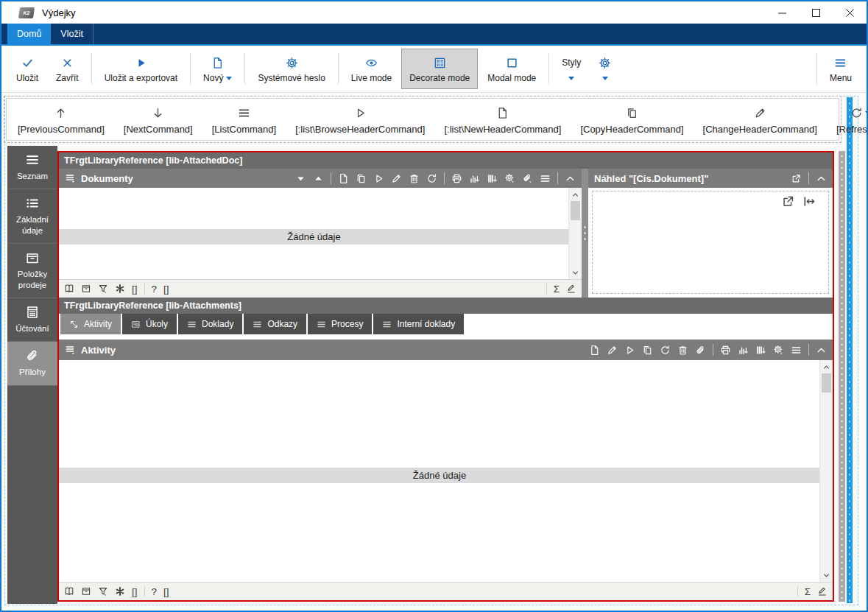 Image resolution: width=868 pixels, height=612 pixels. Describe the element at coordinates (211, 324) in the screenshot. I see `tab-doklady: Doklady` at that location.